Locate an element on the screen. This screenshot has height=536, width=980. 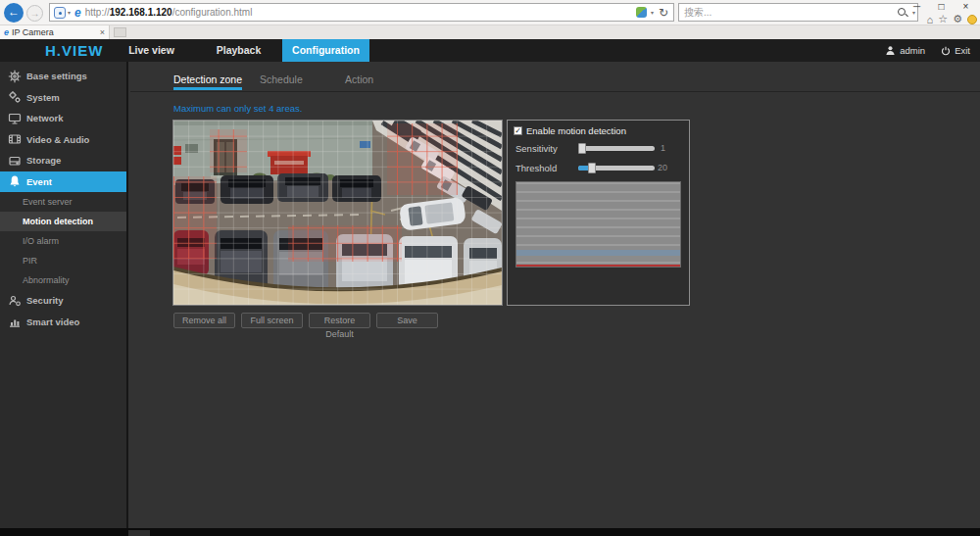
sidebar-item-smart-video: Smart video is located at coordinates (63, 322).